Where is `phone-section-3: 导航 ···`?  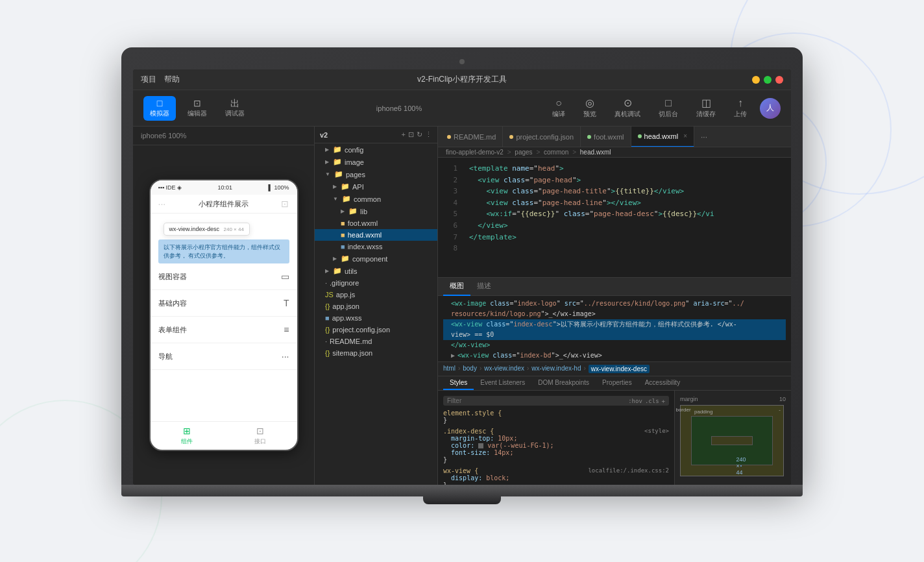 phone-section-3: 导航 ··· is located at coordinates (224, 357).